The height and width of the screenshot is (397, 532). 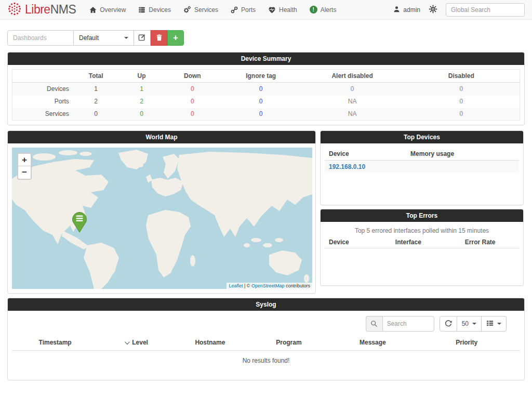 What do you see at coordinates (266, 95) in the screenshot?
I see `device-summary-table: Total Up Down Ignore tag Alert disabled …` at bounding box center [266, 95].